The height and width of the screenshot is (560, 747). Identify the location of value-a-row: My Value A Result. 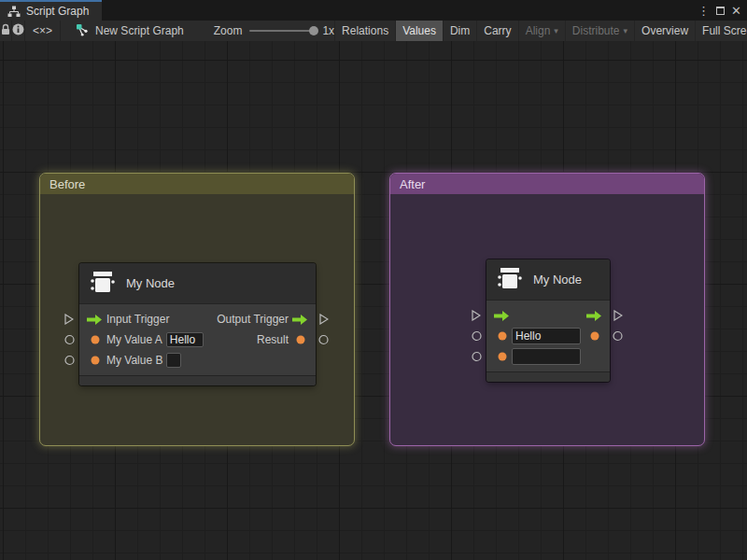
(198, 340).